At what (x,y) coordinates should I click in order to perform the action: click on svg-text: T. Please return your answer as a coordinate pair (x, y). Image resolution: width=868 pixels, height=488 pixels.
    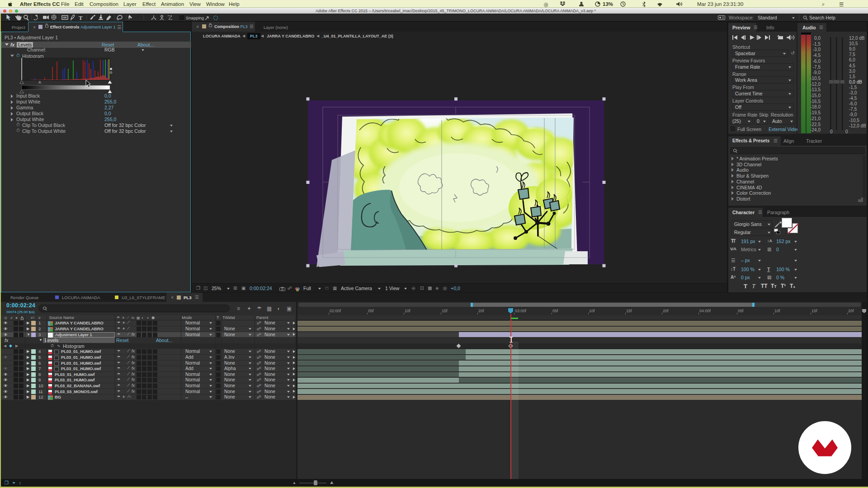
    Looking at the image, I should click on (80, 18).